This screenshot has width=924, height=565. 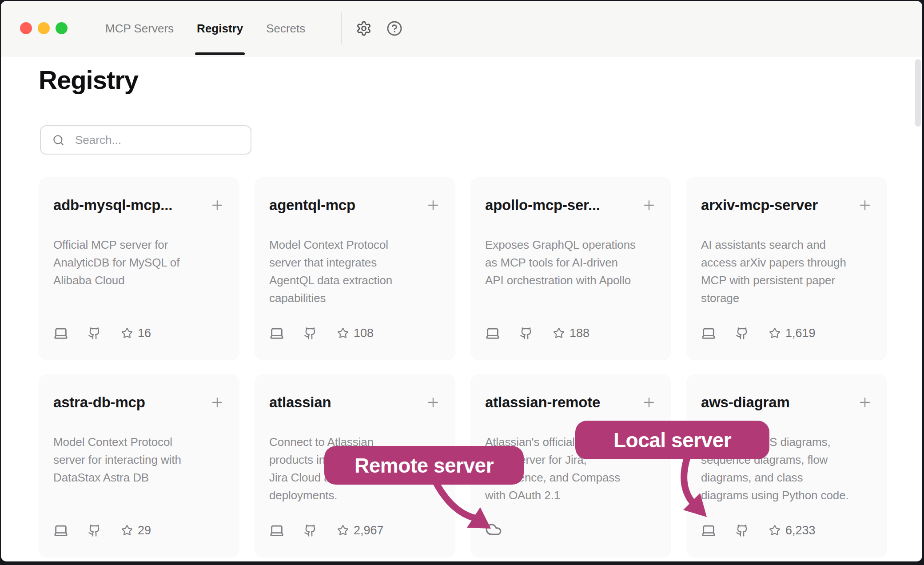 What do you see at coordinates (88, 80) in the screenshot?
I see `page-title: Registry` at bounding box center [88, 80].